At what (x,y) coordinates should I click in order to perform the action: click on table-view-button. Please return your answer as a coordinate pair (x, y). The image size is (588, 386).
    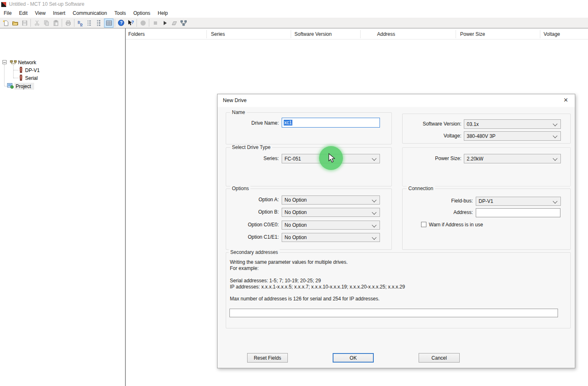
    Looking at the image, I should click on (109, 23).